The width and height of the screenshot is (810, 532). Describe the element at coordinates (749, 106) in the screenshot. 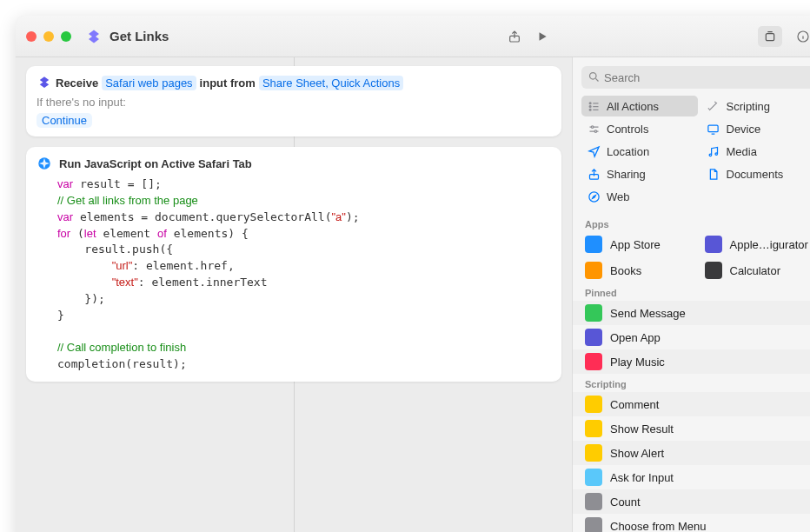

I see `category-label: Scripting` at that location.